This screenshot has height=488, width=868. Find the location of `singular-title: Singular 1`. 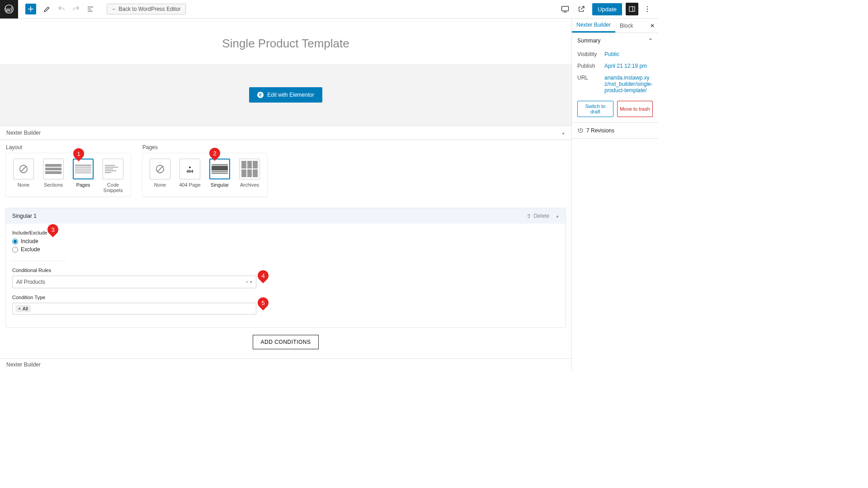

singular-title: Singular 1 is located at coordinates (24, 216).